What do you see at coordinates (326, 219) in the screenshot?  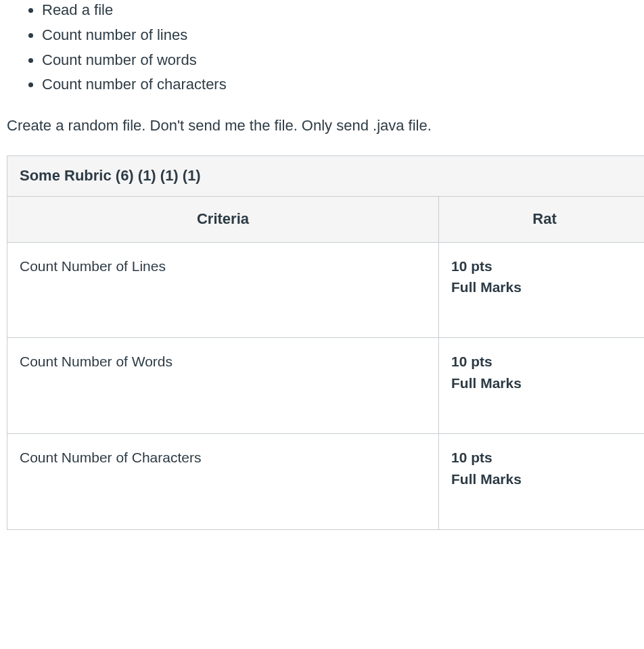 I see `rubric-header-row: Criteria Rat` at bounding box center [326, 219].